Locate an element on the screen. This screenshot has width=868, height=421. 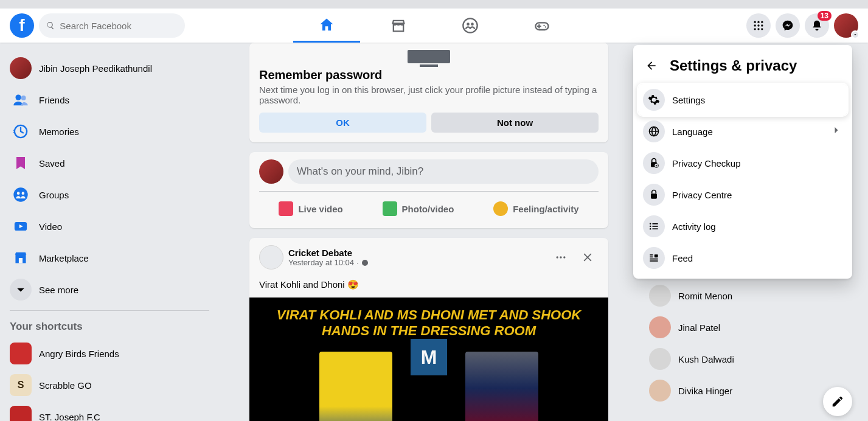
post-image-headline2: HANDS IN THE DRESSING ROOM is located at coordinates (429, 331).